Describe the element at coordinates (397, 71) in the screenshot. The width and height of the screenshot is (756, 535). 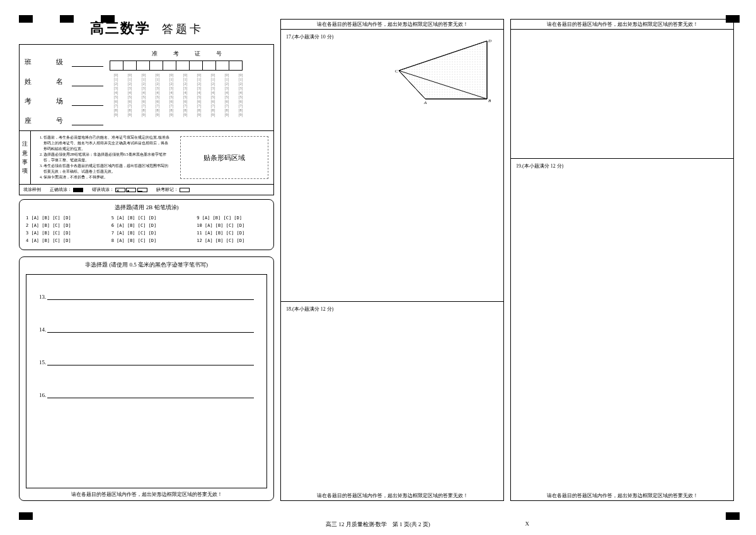
I see `svg-text: C` at that location.